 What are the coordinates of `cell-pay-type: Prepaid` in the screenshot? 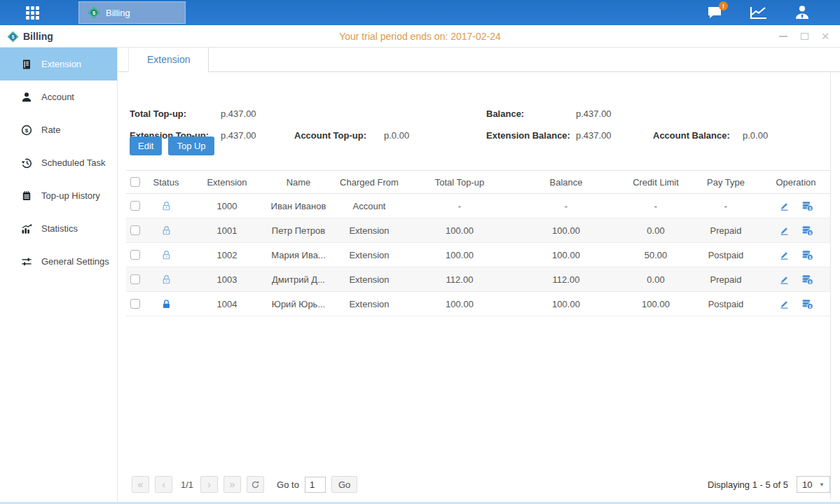 It's located at (726, 230).